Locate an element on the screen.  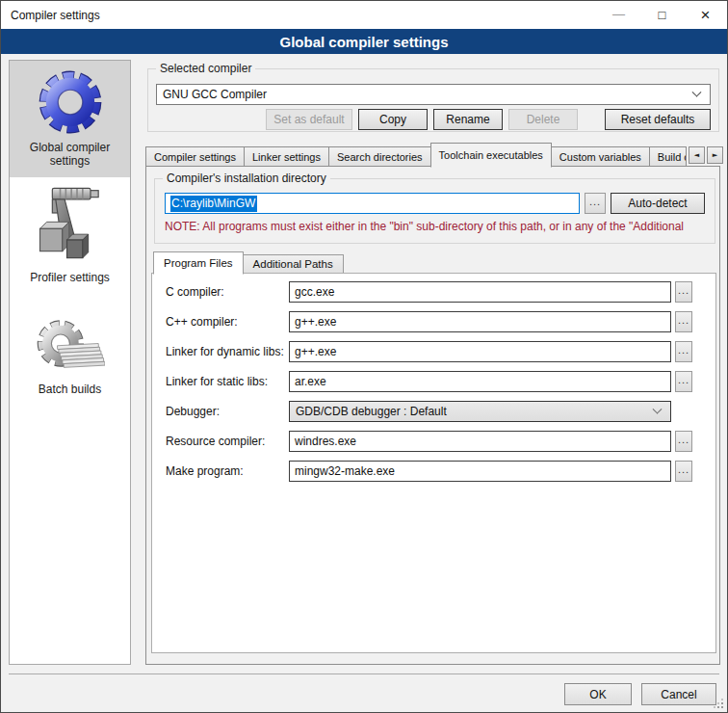
resource-compiler-input: windres.exe is located at coordinates (480, 441).